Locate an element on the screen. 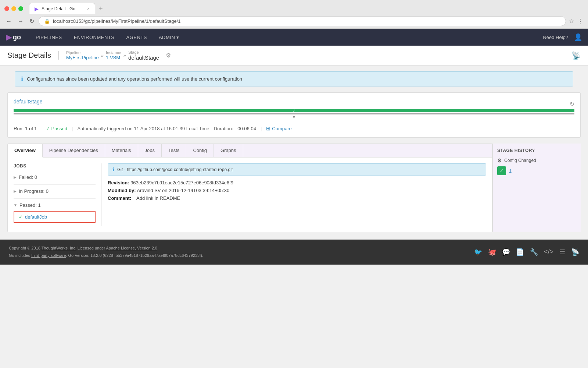 Image resolution: width=588 pixels, height=368 pixels. list-icon: ☰ is located at coordinates (562, 252).